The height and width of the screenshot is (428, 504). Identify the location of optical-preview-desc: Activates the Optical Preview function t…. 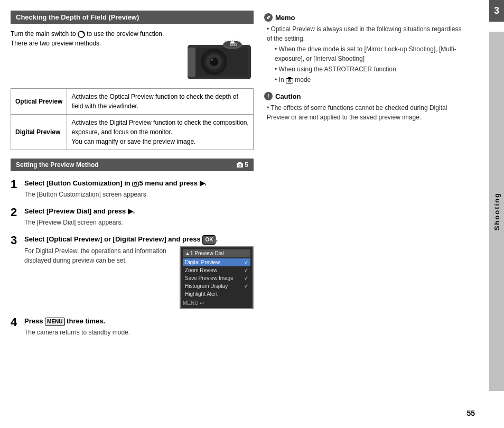
(161, 101).